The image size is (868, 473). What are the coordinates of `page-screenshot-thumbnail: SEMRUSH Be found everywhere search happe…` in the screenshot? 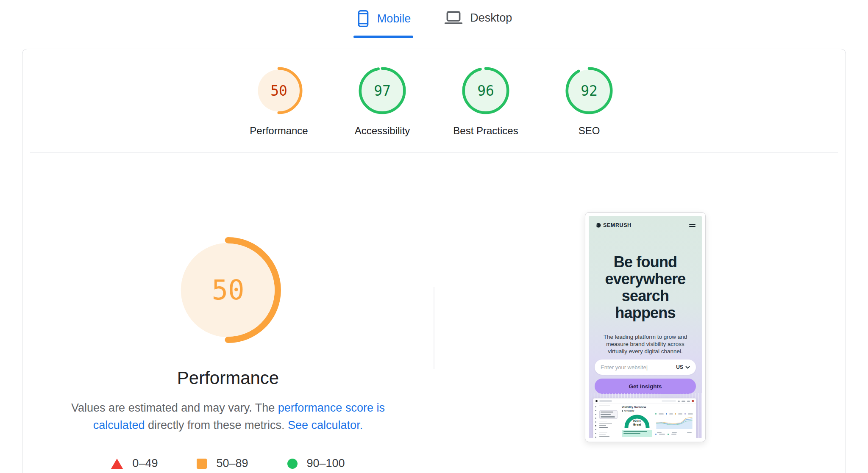 It's located at (645, 327).